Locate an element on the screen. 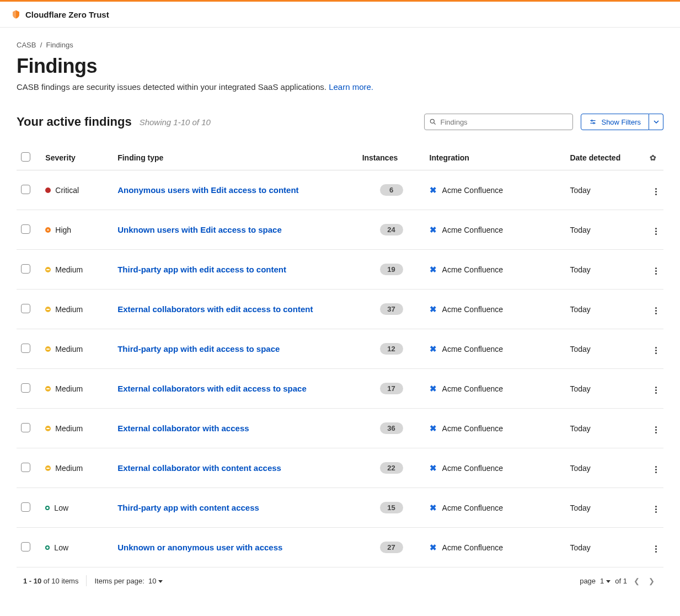  per-page-select: 10 is located at coordinates (156, 581).